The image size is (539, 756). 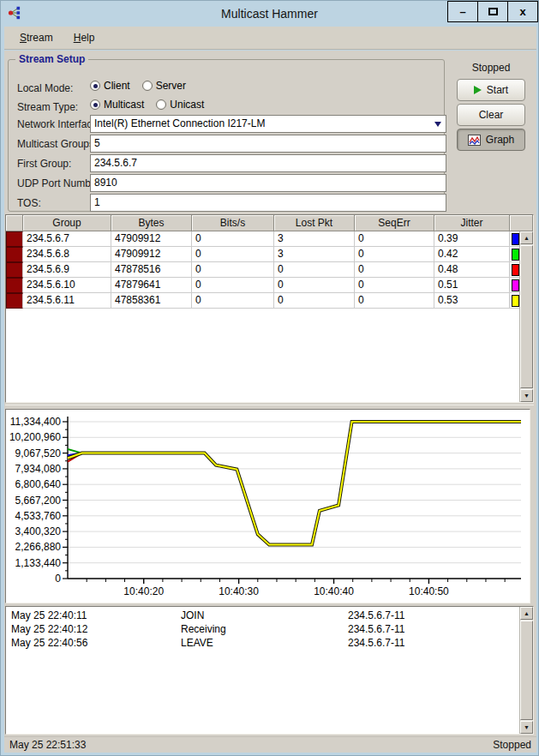 I want to click on table-scrollbar: ▲ ▼, so click(x=526, y=317).